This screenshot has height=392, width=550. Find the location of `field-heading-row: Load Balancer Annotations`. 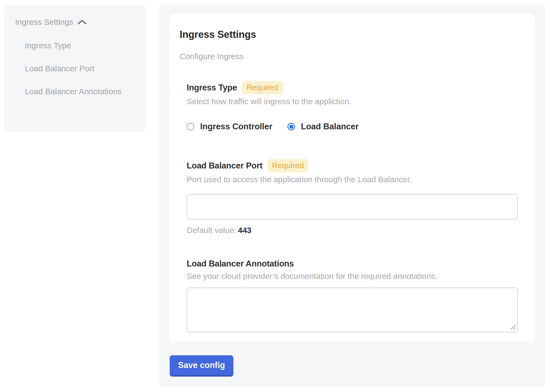

field-heading-row: Load Balancer Annotations is located at coordinates (352, 264).